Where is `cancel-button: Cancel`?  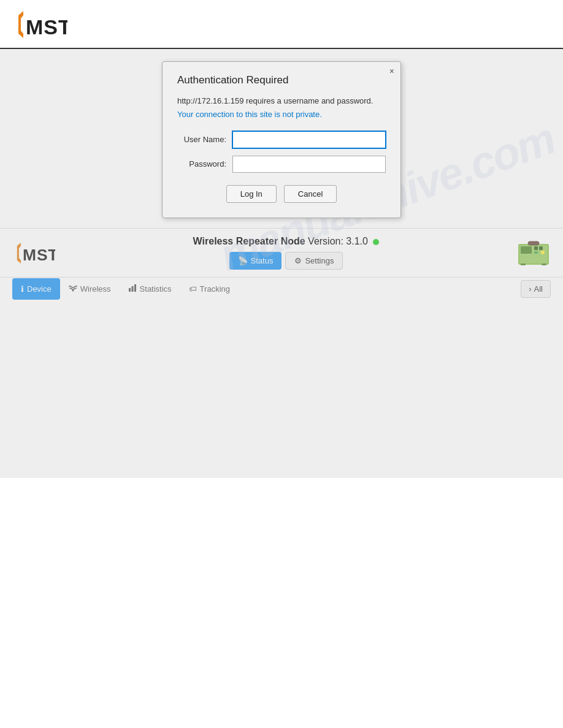 cancel-button: Cancel is located at coordinates (310, 194).